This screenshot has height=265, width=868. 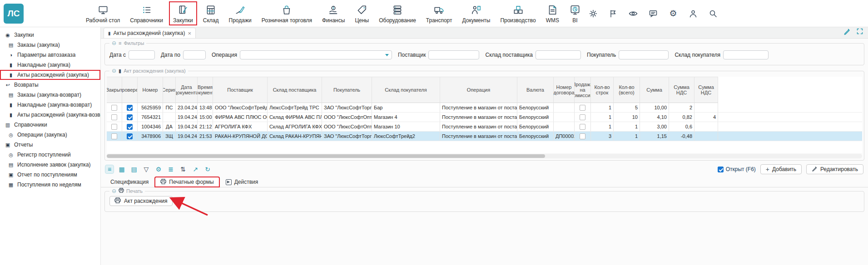 I want to click on cell-rows_count: 3, so click(x=602, y=136).